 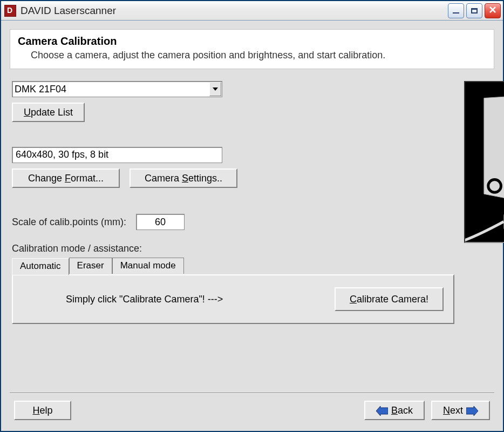 What do you see at coordinates (185, 178) in the screenshot?
I see `settings-hotkey: S` at bounding box center [185, 178].